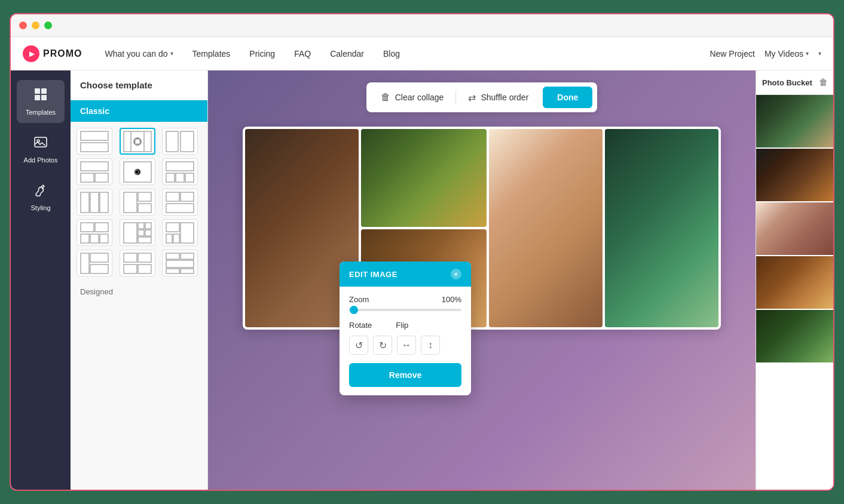 The image size is (844, 504). Describe the element at coordinates (794, 280) in the screenshot. I see `photo-bucket: Photo Bucket 🗑` at that location.